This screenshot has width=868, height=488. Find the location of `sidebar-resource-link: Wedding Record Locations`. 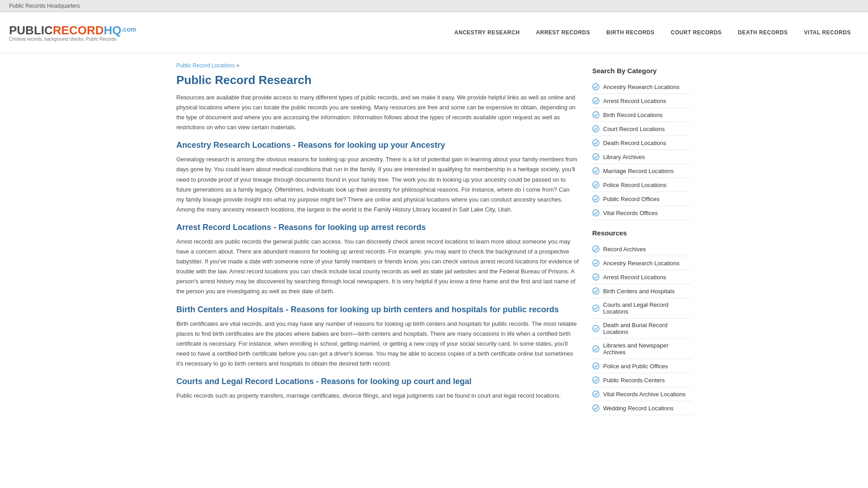

sidebar-resource-link: Wedding Record Locations is located at coordinates (638, 408).